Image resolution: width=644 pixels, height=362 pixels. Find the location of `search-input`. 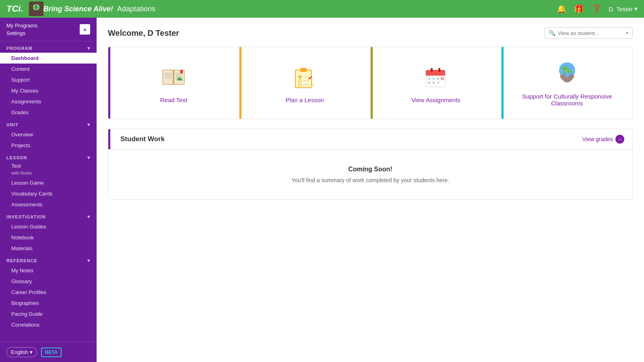

search-input is located at coordinates (591, 33).